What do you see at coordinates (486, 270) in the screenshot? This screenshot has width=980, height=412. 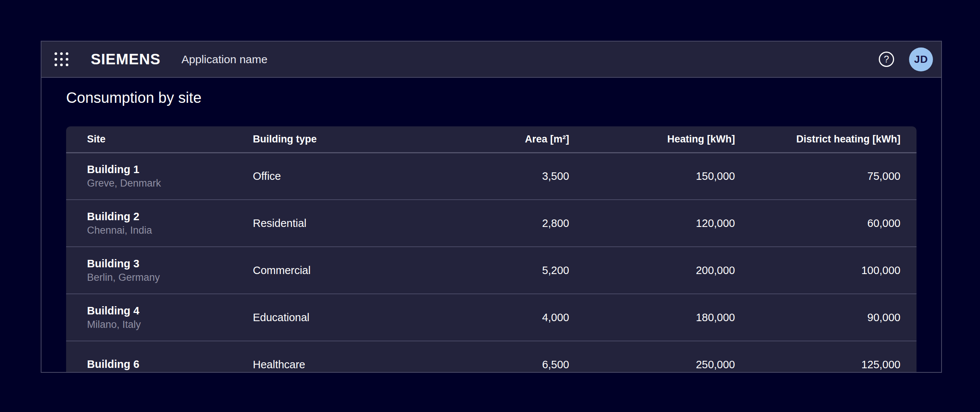 I see `area-cell: 5,200` at bounding box center [486, 270].